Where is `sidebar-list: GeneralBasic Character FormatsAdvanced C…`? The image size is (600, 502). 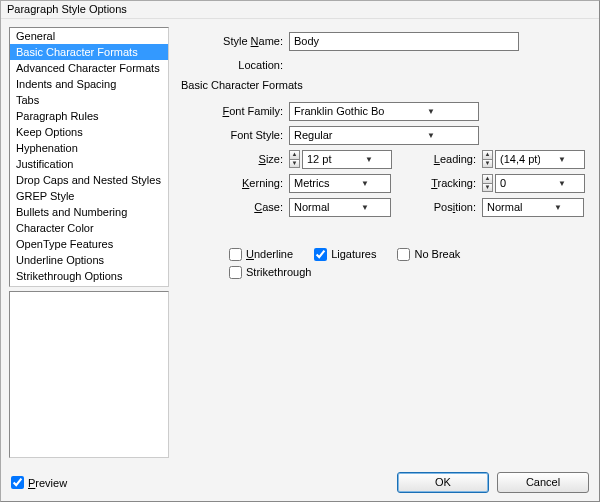 sidebar-list: GeneralBasic Character FormatsAdvanced C… is located at coordinates (89, 157).